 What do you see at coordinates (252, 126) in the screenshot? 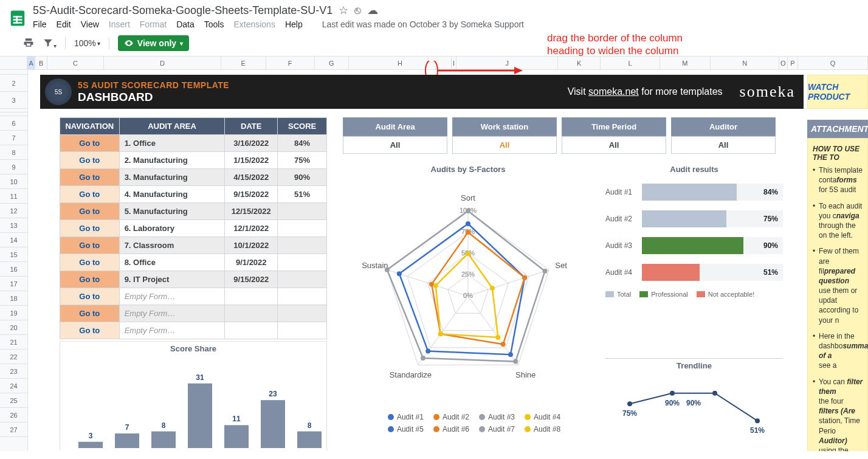
I see `table-header: DATE` at bounding box center [252, 126].